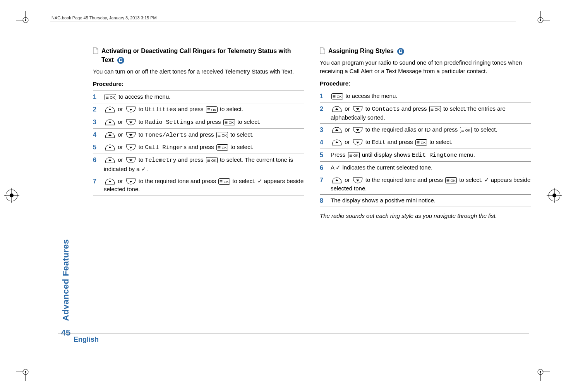  What do you see at coordinates (431, 200) in the screenshot?
I see `step-body: The display shows a positive mini notice…` at bounding box center [431, 200].